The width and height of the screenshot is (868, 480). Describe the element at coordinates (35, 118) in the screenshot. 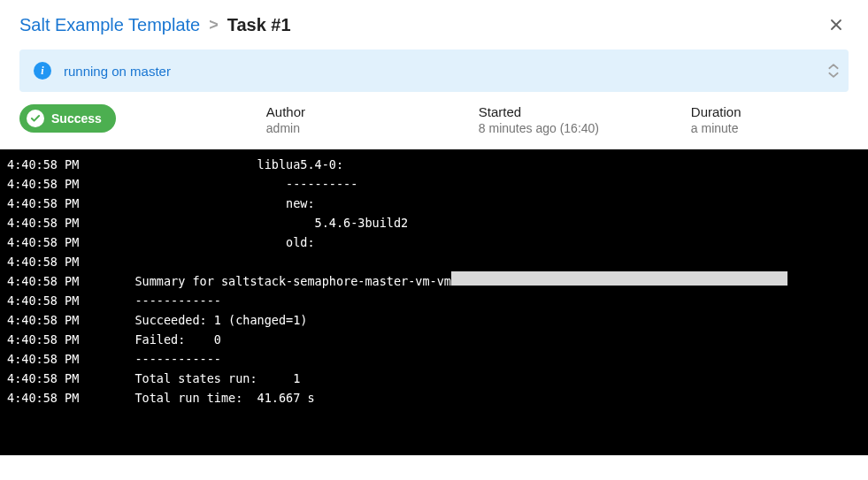

I see `check-icon` at that location.